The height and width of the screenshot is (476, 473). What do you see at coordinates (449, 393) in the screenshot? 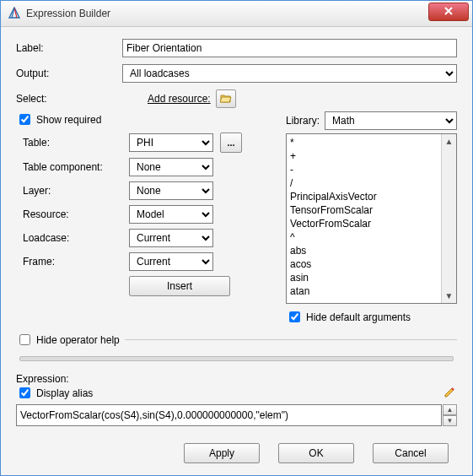
I see `edit-expression-button` at bounding box center [449, 393].